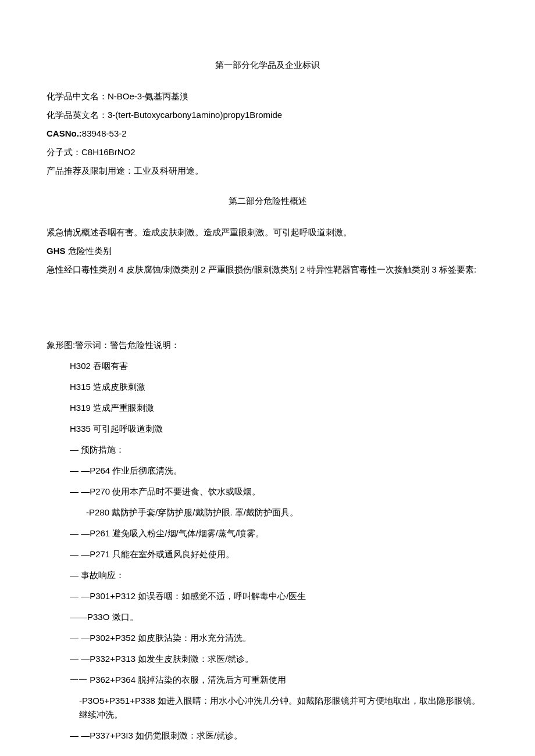  I want to click on use-line: 产品推荐及限制用途：工业及科研用途。, so click(268, 171).